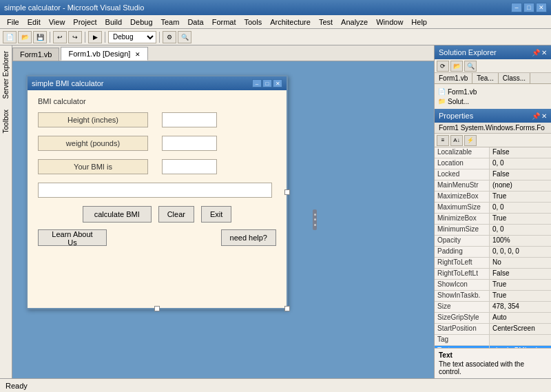 The height and width of the screenshot is (392, 551). Describe the element at coordinates (157, 214) in the screenshot. I see `main-buttons-row: calculate BMI Clear Exit` at that location.